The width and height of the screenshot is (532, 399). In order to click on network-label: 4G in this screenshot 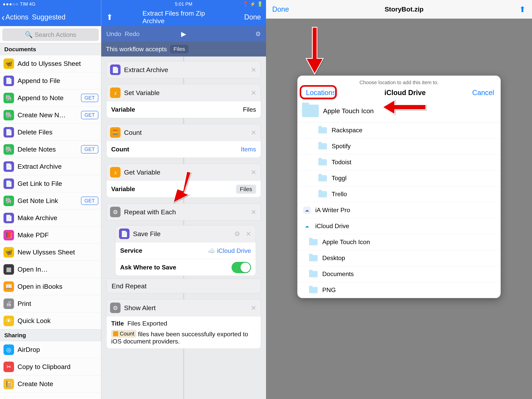, I will do `click(32, 4)`.